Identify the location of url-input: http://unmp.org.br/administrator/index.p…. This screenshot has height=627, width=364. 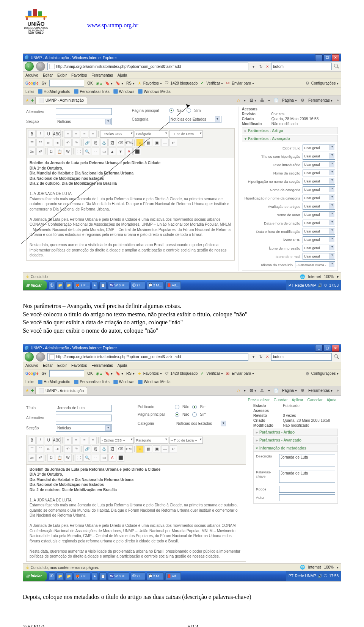
(148, 357).